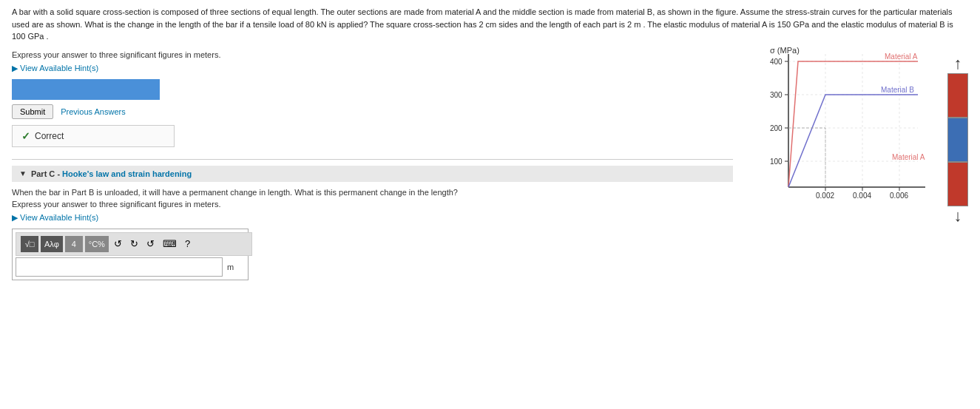 This screenshot has height=409, width=980. I want to click on bar-diagram: ↑ ↓, so click(958, 140).